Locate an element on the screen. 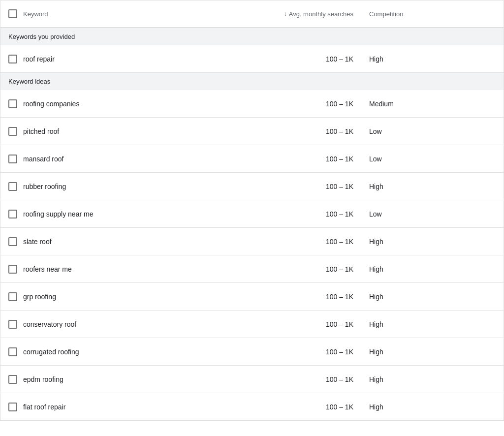 This screenshot has width=504, height=436. table-row: roofing supply near me 100 – 1K Low is located at coordinates (252, 214).